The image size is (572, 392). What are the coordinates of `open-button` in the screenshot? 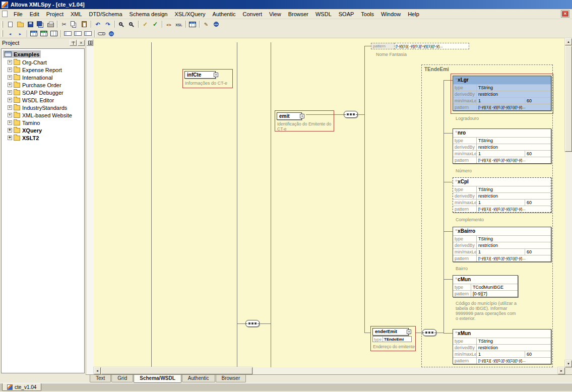 It's located at (20, 24).